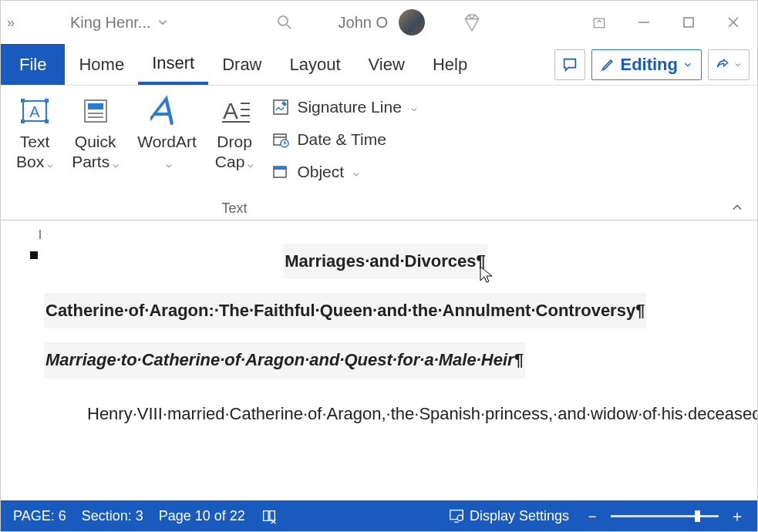 The width and height of the screenshot is (758, 532). I want to click on book-x-icon, so click(269, 516).